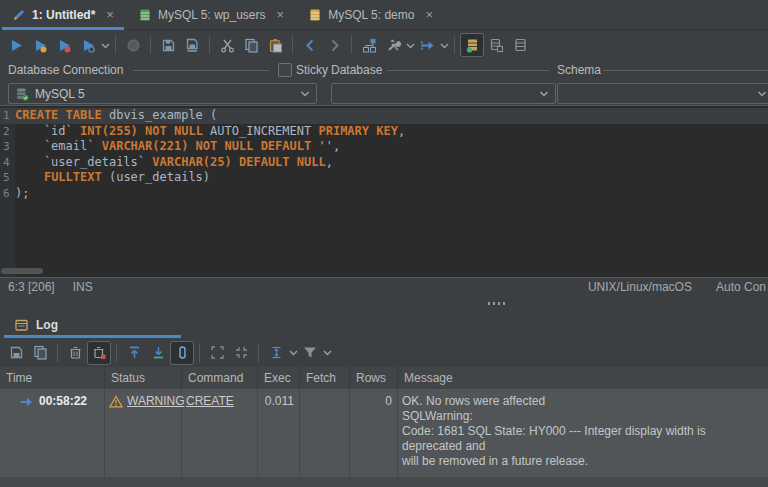 The width and height of the screenshot is (768, 487). Describe the element at coordinates (472, 45) in the screenshot. I see `show-log-toggle-button` at that location.